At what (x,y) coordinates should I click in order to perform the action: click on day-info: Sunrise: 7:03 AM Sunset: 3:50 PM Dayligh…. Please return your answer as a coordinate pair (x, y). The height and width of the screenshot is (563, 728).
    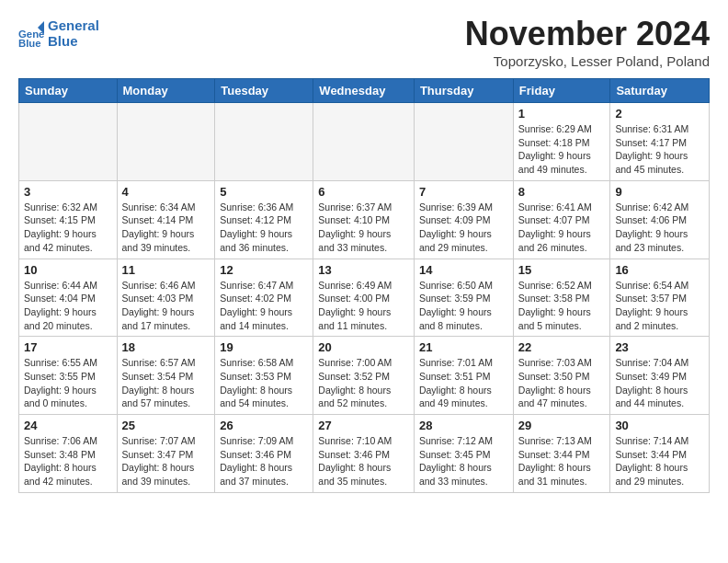
    Looking at the image, I should click on (563, 383).